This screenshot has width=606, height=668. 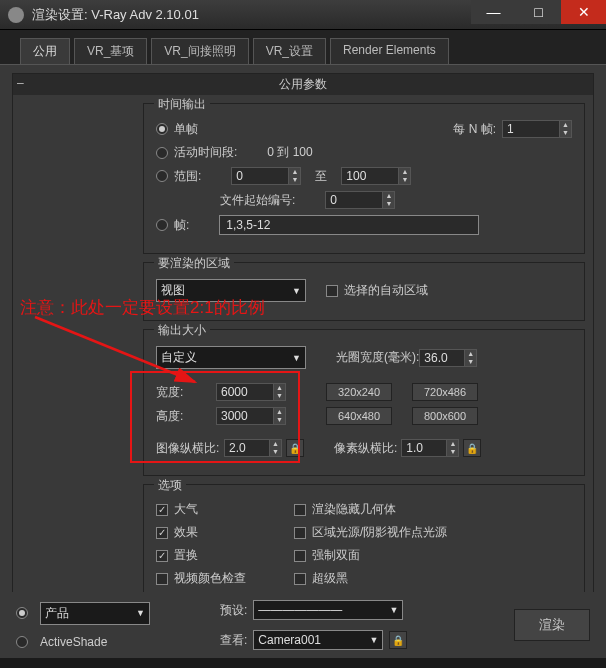 I want to click on product-label: 产品, so click(x=57, y=614).